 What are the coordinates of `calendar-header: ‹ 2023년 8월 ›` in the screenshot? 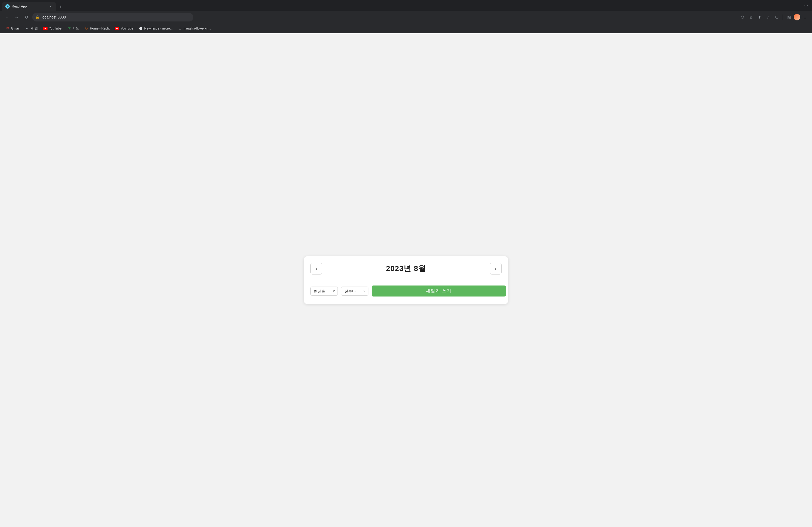 It's located at (406, 271).